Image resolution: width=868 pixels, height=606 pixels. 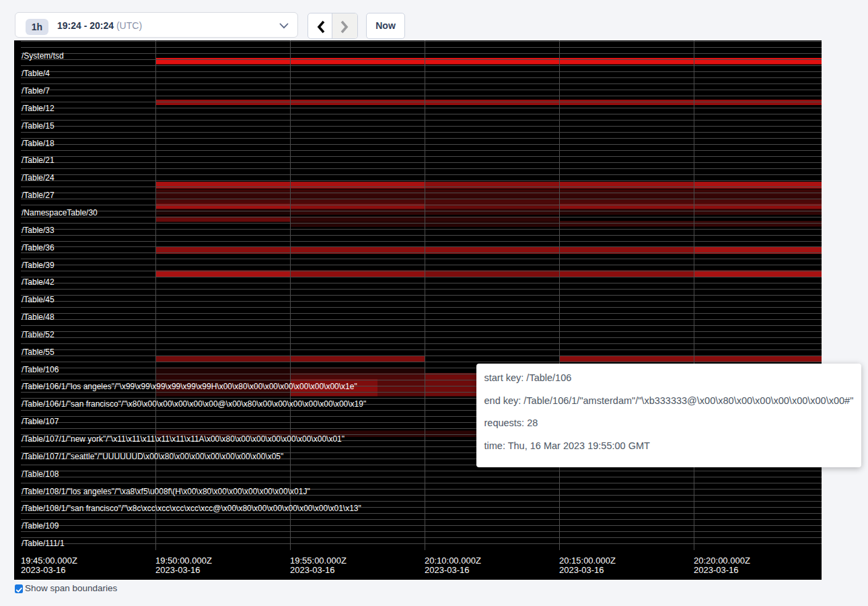 What do you see at coordinates (40, 370) in the screenshot?
I see `svg-text: /Table/106` at bounding box center [40, 370].